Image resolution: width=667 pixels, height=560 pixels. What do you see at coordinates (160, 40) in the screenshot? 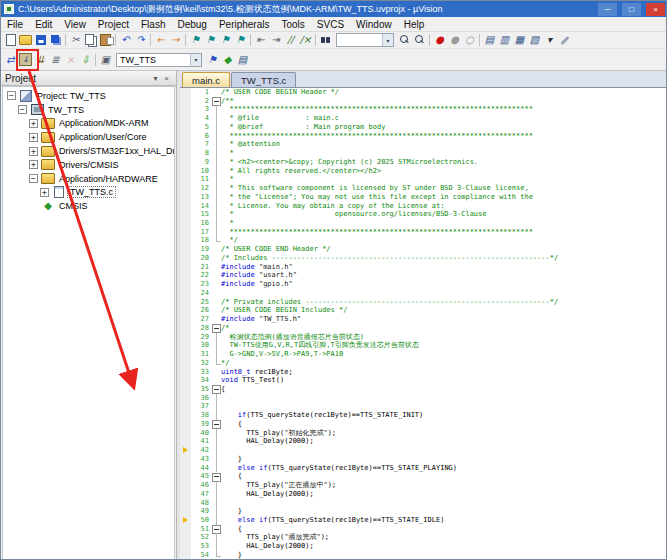
I see `navigate-back-button: ←` at bounding box center [160, 40].